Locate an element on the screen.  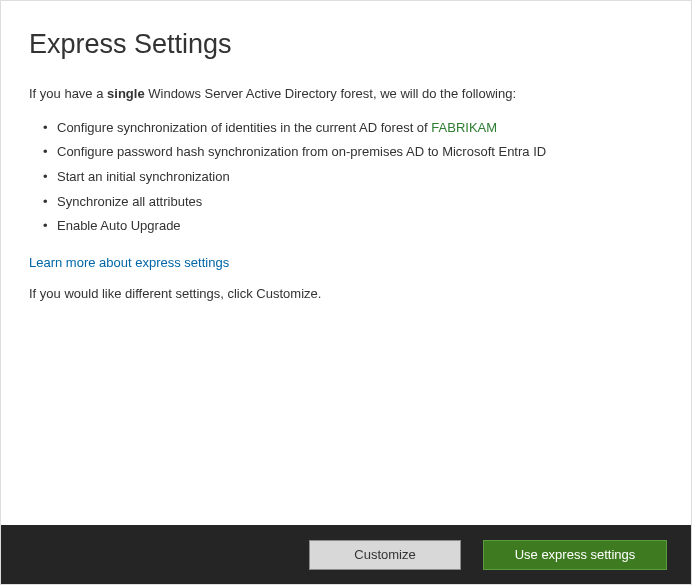
use-express-settings-button: Use express settings is located at coordinates (575, 555).